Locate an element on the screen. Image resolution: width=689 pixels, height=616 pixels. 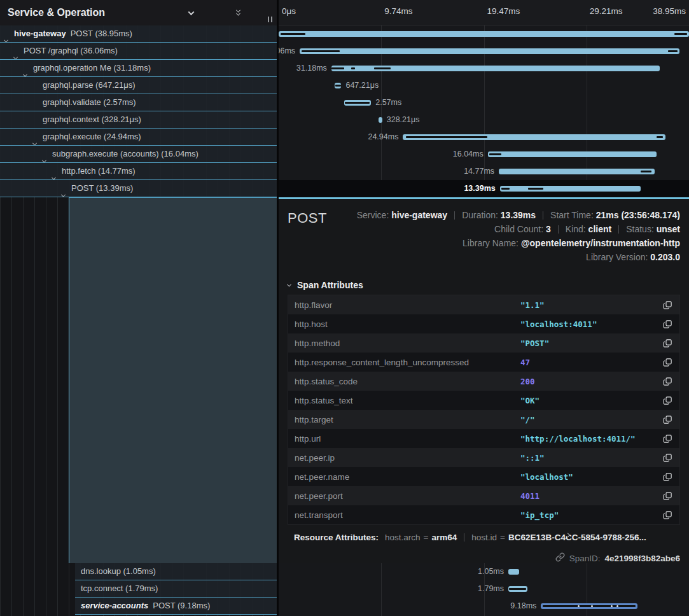
operation-label: POST (38.95ms) is located at coordinates (102, 33).